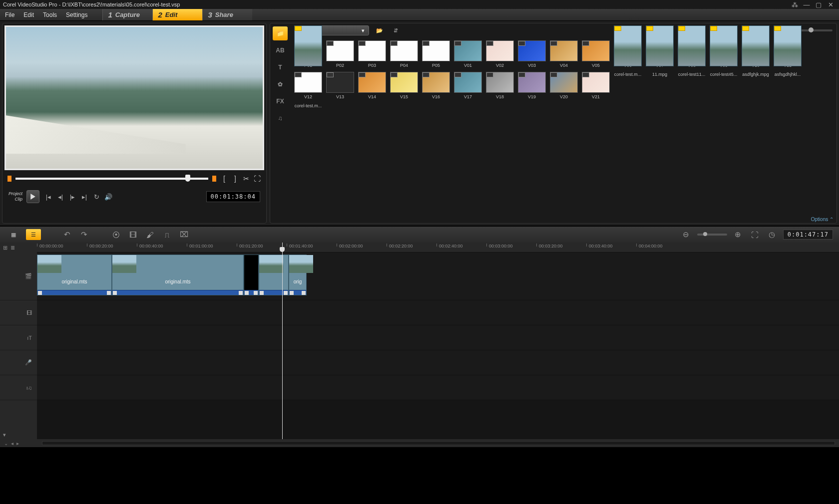  I want to click on playhead, so click(283, 341).